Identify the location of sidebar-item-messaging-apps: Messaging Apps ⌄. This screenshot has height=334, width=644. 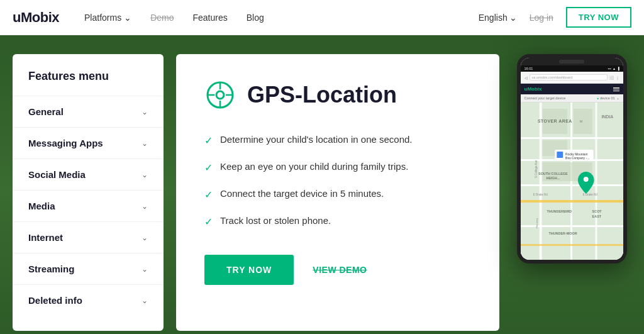
(88, 143).